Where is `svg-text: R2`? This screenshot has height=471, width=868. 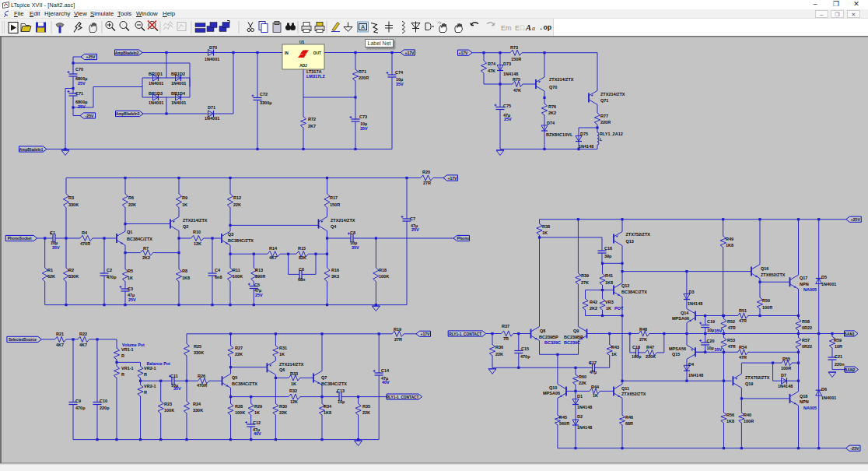 svg-text: R2 is located at coordinates (72, 270).